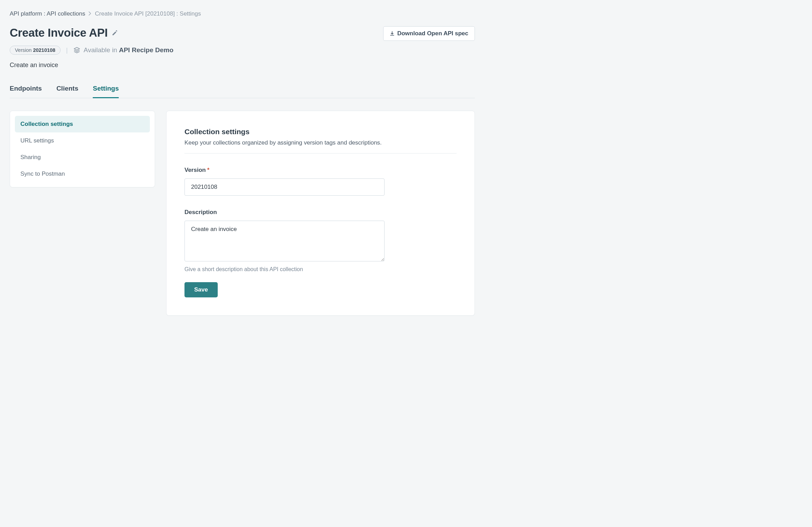 This screenshot has height=527, width=812. What do you see at coordinates (195, 170) in the screenshot?
I see `version-label-text: Version` at bounding box center [195, 170].